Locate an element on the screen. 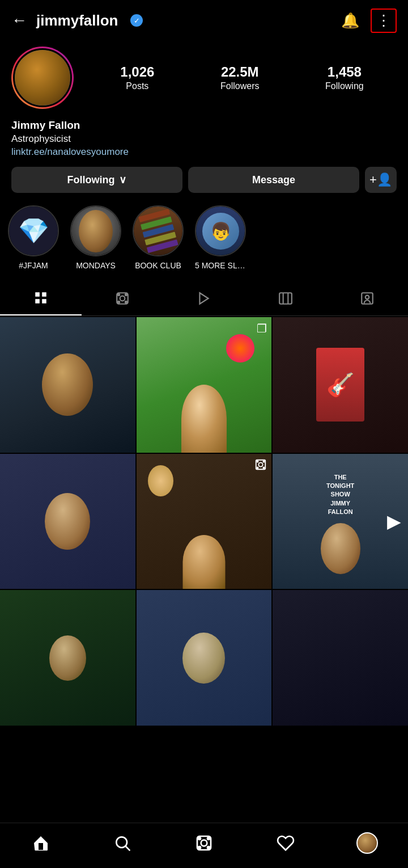 The width and height of the screenshot is (408, 868). grid-item-2: ❐ is located at coordinates (204, 385).